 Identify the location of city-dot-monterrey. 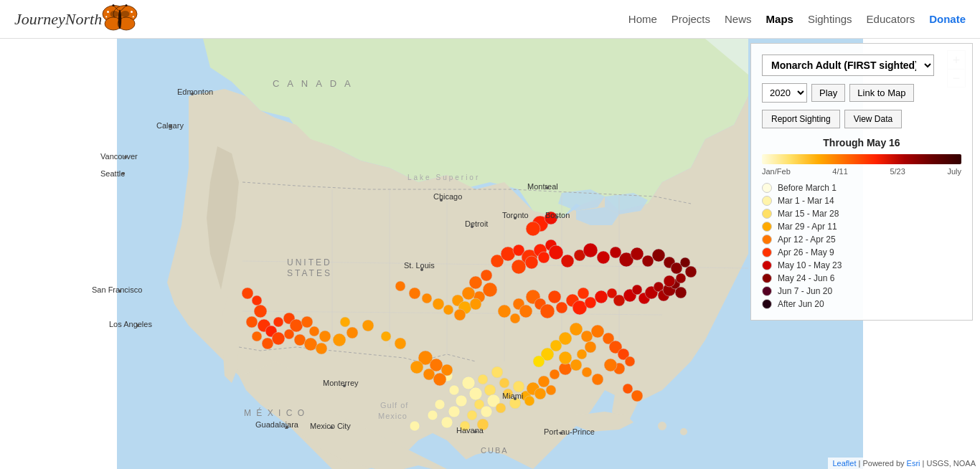
(344, 386).